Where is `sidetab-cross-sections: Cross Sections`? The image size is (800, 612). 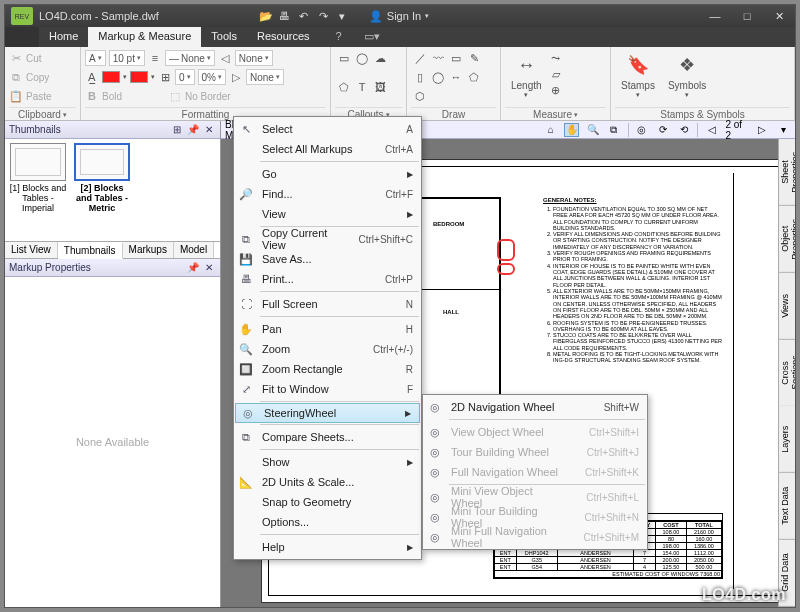 sidetab-cross-sections: Cross Sections is located at coordinates (786, 374).